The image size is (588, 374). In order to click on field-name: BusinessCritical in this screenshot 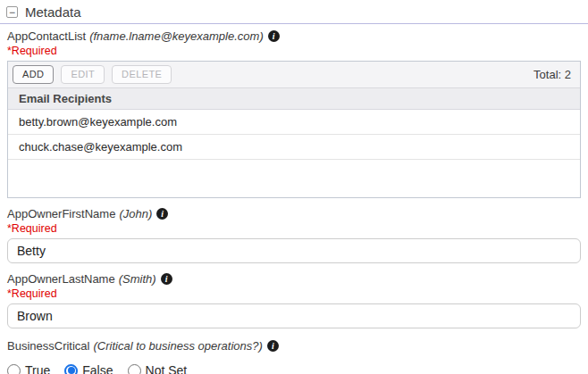, I will do `click(48, 346)`.